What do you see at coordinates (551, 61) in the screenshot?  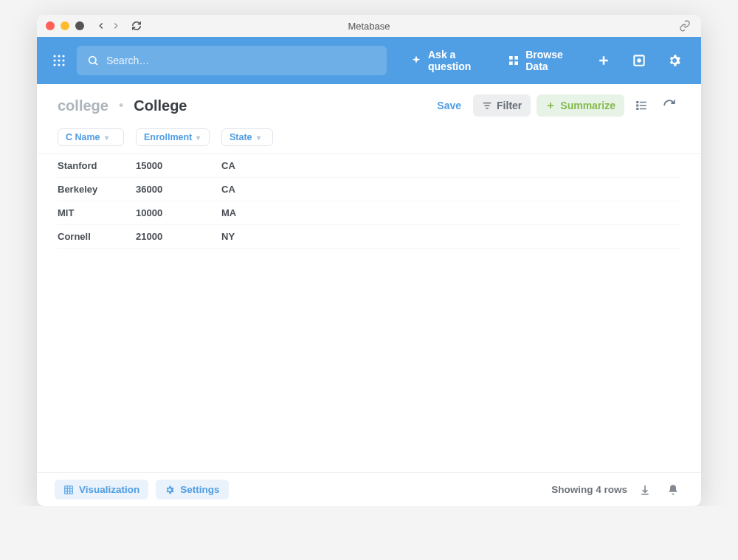 I see `browse-data-label: Browse Data` at bounding box center [551, 61].